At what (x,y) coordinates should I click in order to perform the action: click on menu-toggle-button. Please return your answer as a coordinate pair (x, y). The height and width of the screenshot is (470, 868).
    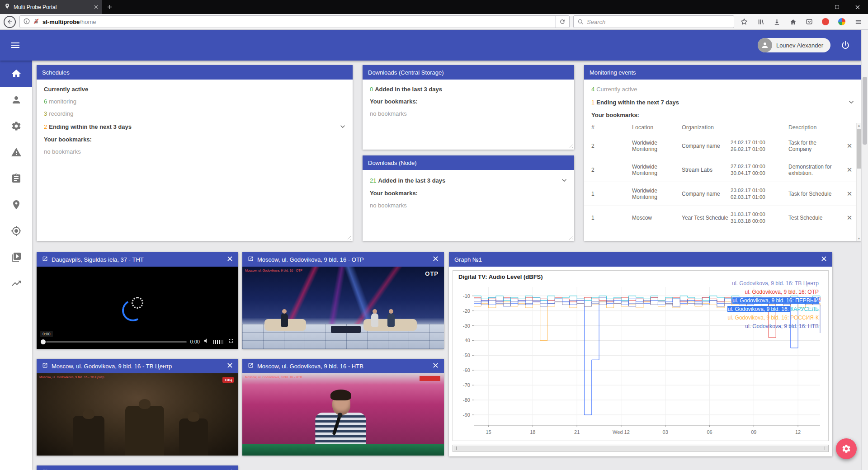
    Looking at the image, I should click on (15, 45).